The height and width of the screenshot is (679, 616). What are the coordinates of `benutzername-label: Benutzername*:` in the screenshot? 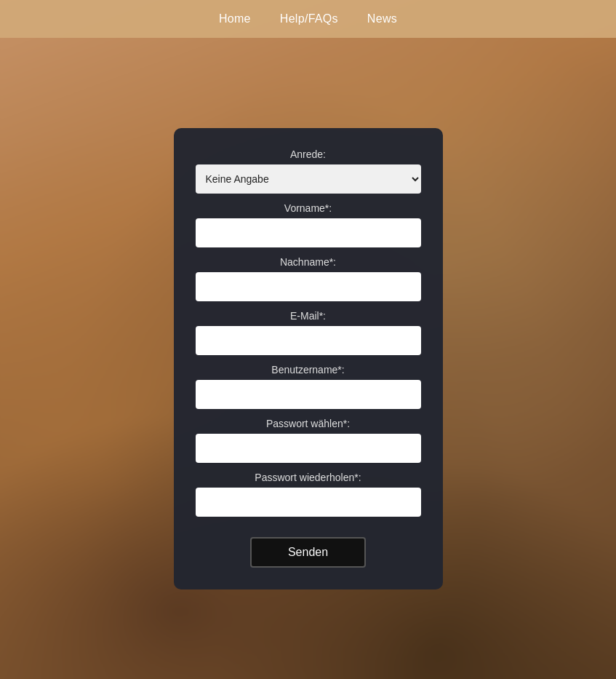 It's located at (308, 370).